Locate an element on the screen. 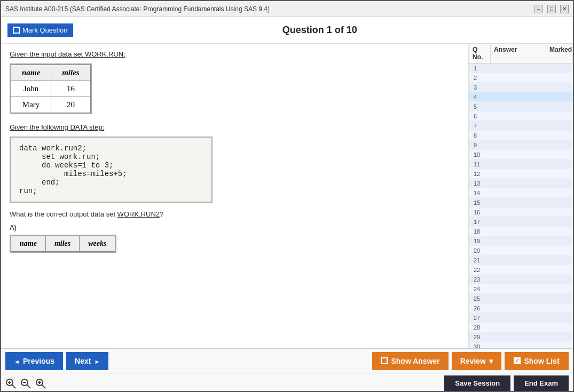 This screenshot has height=392, width=574. previous-button: Previous is located at coordinates (34, 361).